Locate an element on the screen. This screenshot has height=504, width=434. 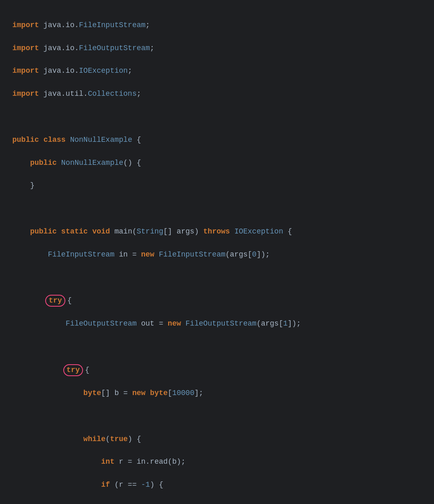
keyword-class: class is located at coordinates (55, 140).